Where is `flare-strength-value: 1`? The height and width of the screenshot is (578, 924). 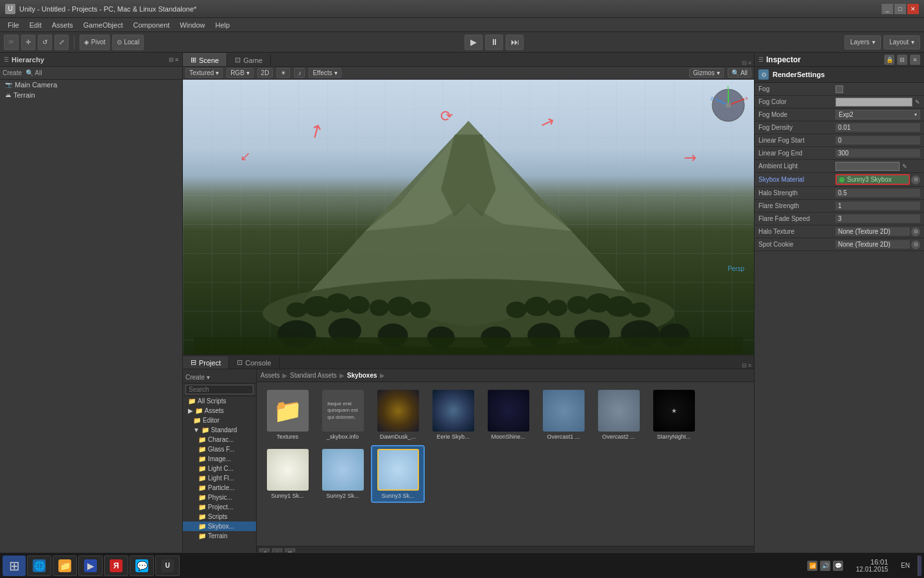 flare-strength-value: 1 is located at coordinates (878, 206).